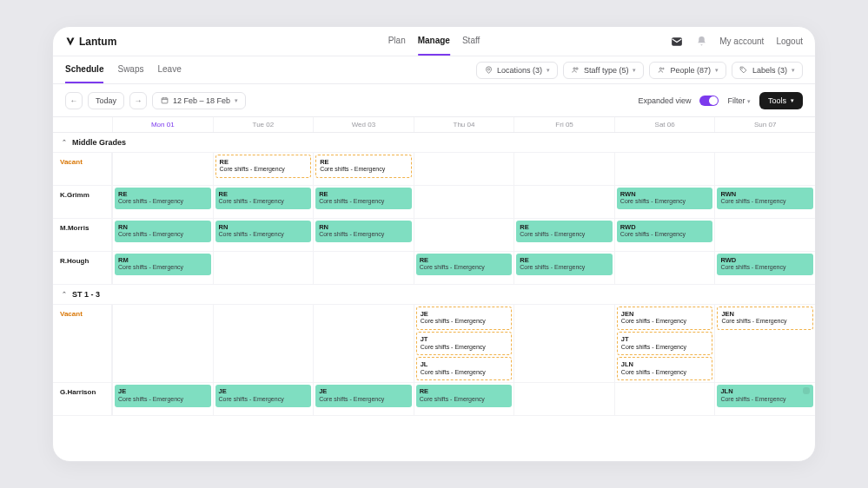  Describe the element at coordinates (677, 42) in the screenshot. I see `mail-icon` at that location.